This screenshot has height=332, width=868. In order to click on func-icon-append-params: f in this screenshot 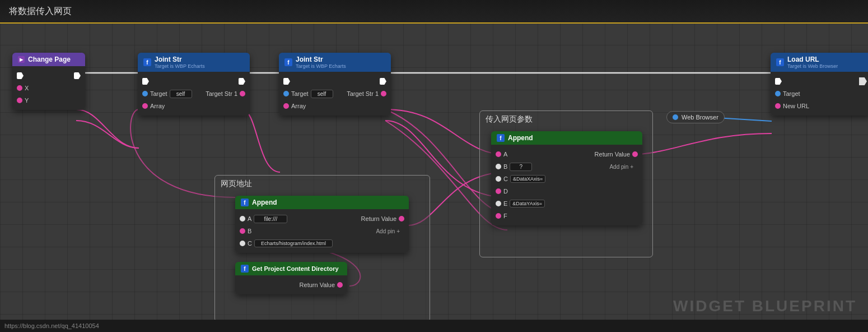, I will do `click(501, 138)`.